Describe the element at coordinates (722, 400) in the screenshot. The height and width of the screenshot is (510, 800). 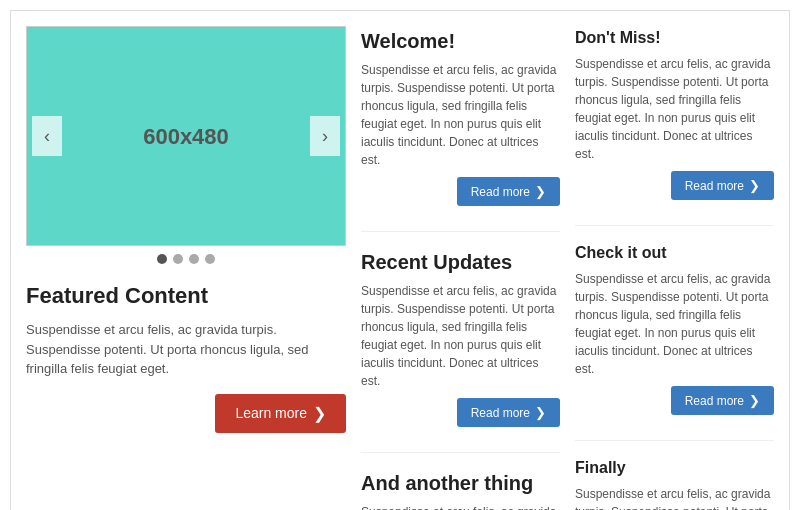
I see `right-readmore-button-1: Read more ❯` at that location.